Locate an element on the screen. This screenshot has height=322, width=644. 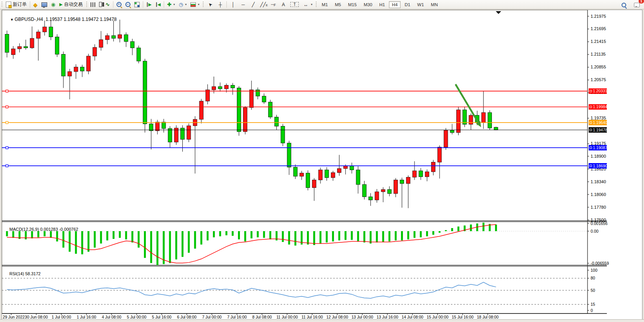
timeframe-M5: M5 is located at coordinates (338, 5).